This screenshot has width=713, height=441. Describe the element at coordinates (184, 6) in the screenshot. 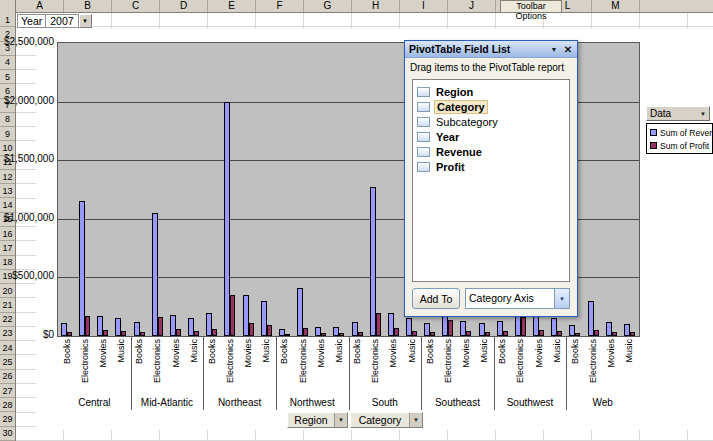

I see `column-header-d: D` at that location.